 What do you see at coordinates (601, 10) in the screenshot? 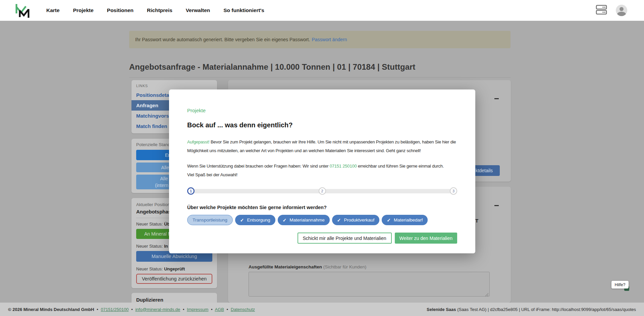
I see `server-list-icon` at bounding box center [601, 10].